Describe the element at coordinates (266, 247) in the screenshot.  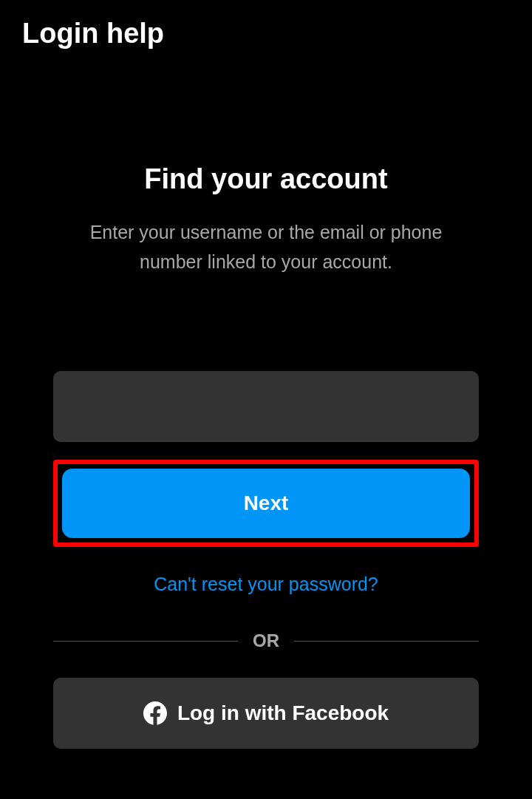
I see `subtitle-text: Enter your username or the email or phon…` at that location.